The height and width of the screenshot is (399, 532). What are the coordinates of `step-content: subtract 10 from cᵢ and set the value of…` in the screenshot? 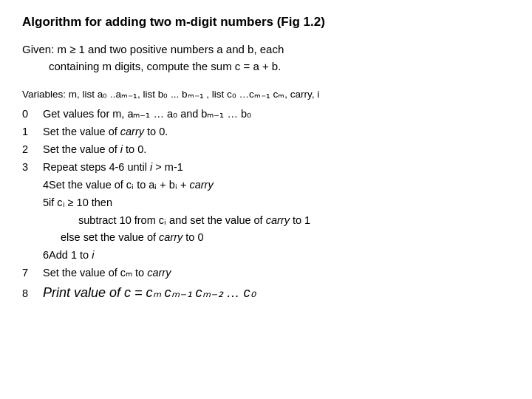 It's located at (294, 221).